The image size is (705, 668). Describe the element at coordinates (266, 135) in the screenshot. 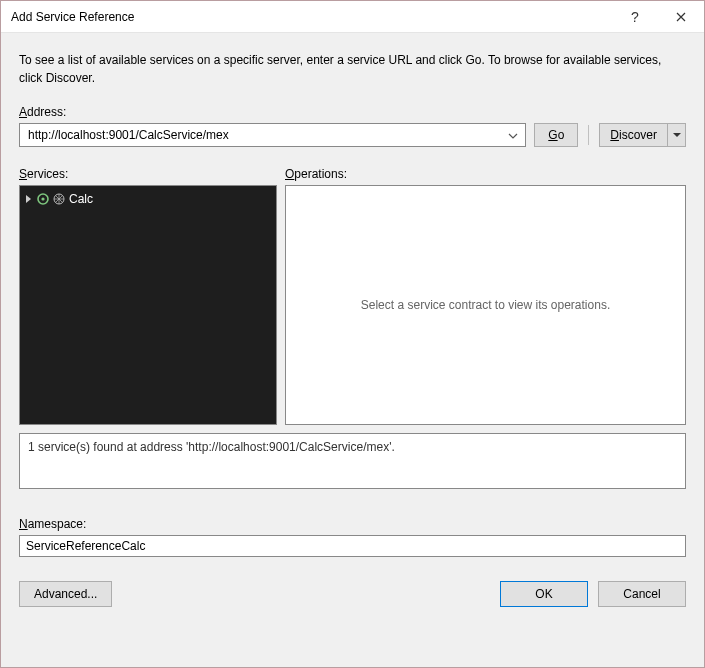

I see `address-input` at that location.